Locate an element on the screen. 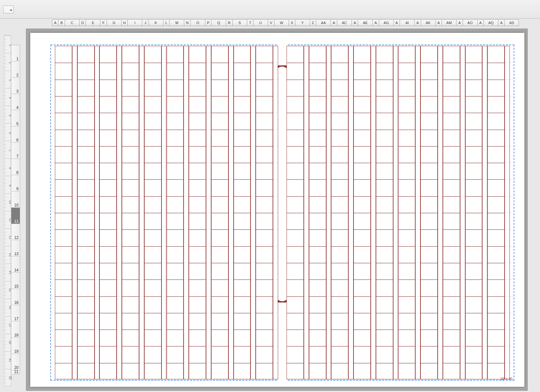  column-header-q: Q is located at coordinates (218, 23).